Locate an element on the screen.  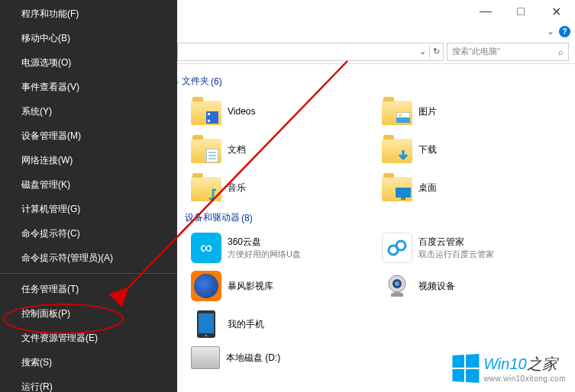
menu-run: 运行(R) is located at coordinates (89, 383).